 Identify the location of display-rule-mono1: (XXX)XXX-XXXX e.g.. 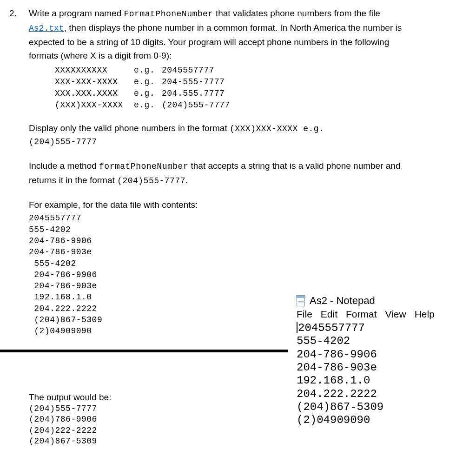
(277, 129).